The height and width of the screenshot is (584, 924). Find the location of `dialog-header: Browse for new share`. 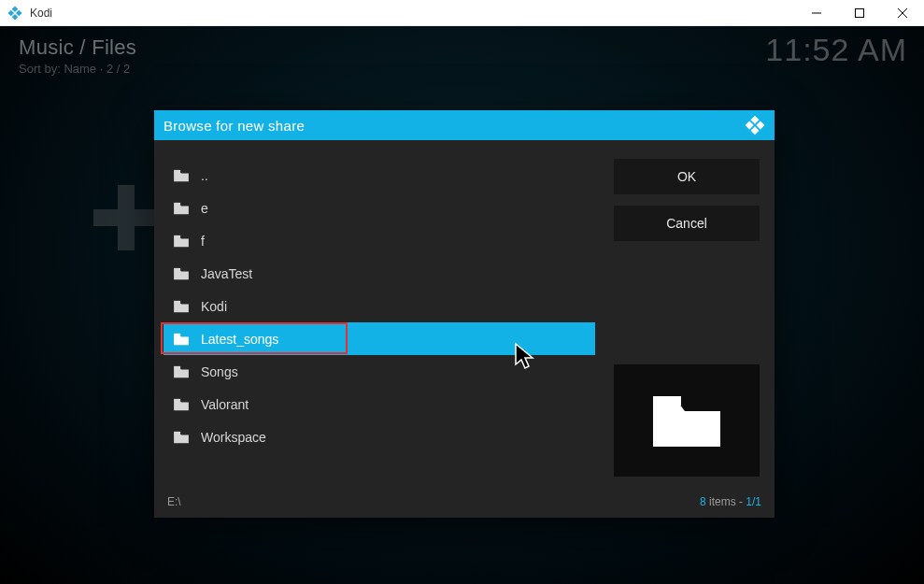

dialog-header: Browse for new share is located at coordinates (464, 125).